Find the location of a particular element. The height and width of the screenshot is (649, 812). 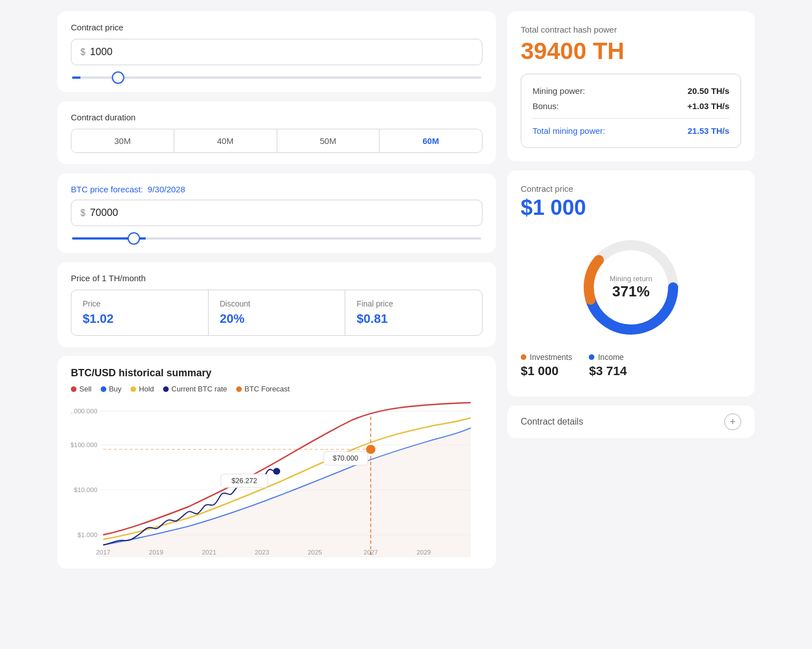

svg-text: 2025 is located at coordinates (315, 552).